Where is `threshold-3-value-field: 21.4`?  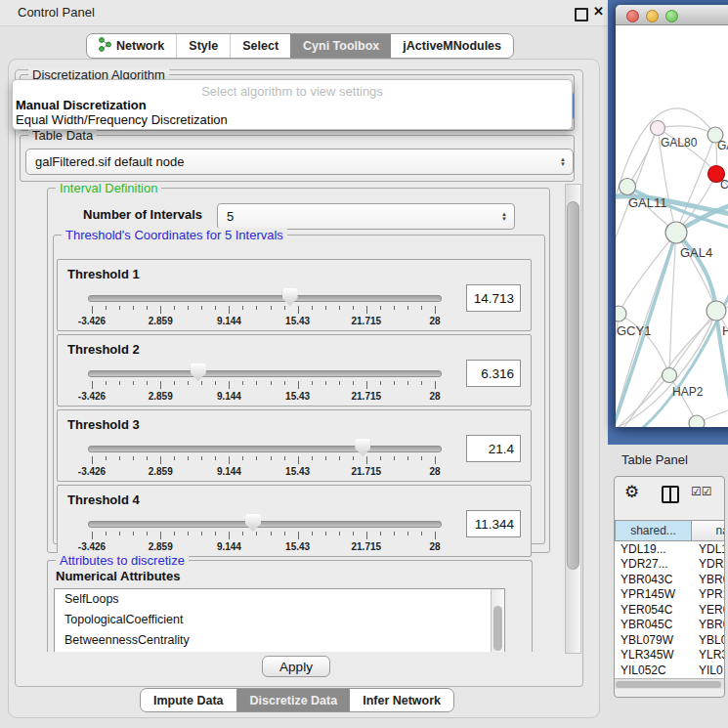
threshold-3-value-field: 21.4 is located at coordinates (493, 449).